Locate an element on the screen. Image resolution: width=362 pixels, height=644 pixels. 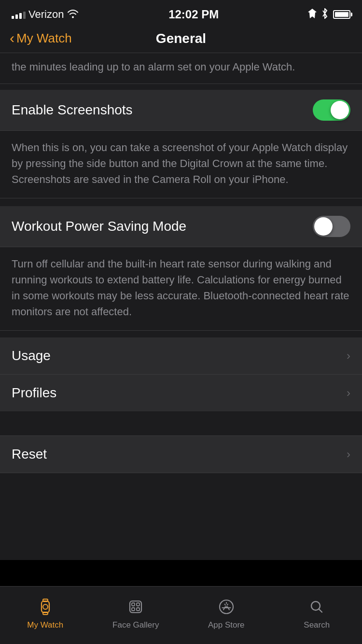
time-label: 12:02 PM is located at coordinates (194, 14).